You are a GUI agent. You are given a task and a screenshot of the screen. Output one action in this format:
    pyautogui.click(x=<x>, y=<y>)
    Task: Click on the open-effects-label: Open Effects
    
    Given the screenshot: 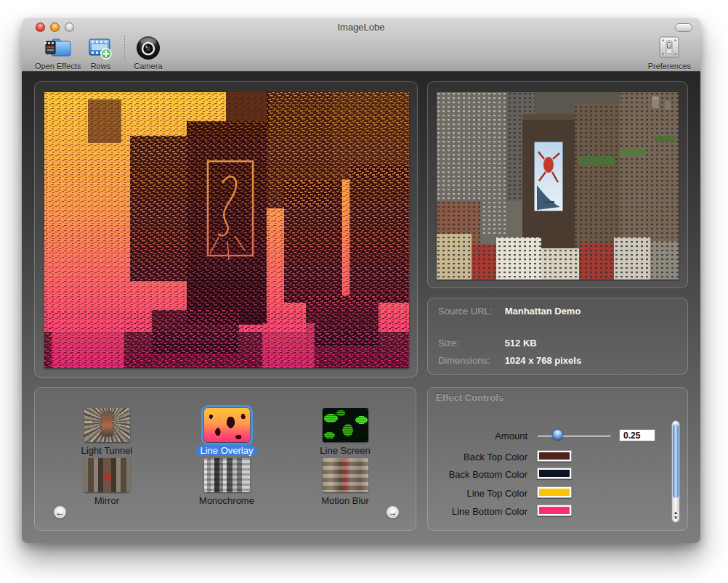 What is the action you would take?
    pyautogui.click(x=58, y=66)
    